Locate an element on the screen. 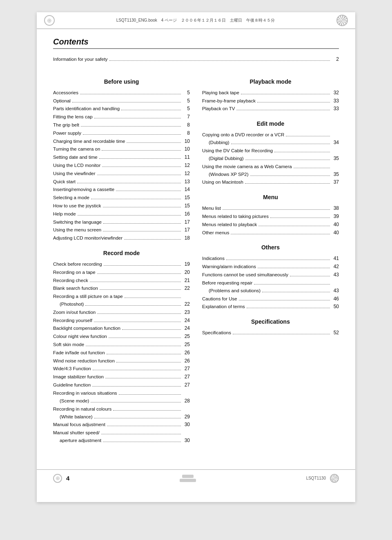  toc-joystick: How to use the joystick15 is located at coordinates (122, 206).